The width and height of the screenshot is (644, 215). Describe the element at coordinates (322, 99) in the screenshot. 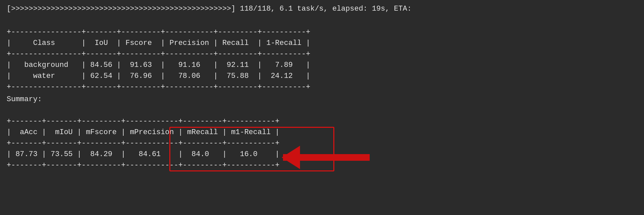

I see `summary-label: Summary:` at that location.